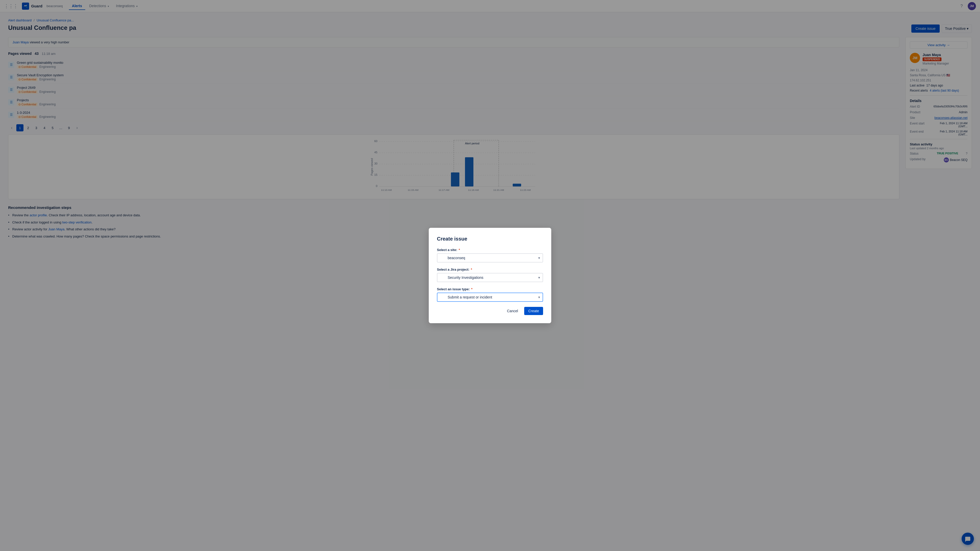 The width and height of the screenshot is (980, 551). Describe the element at coordinates (472, 270) in the screenshot. I see `project-required: *` at that location.